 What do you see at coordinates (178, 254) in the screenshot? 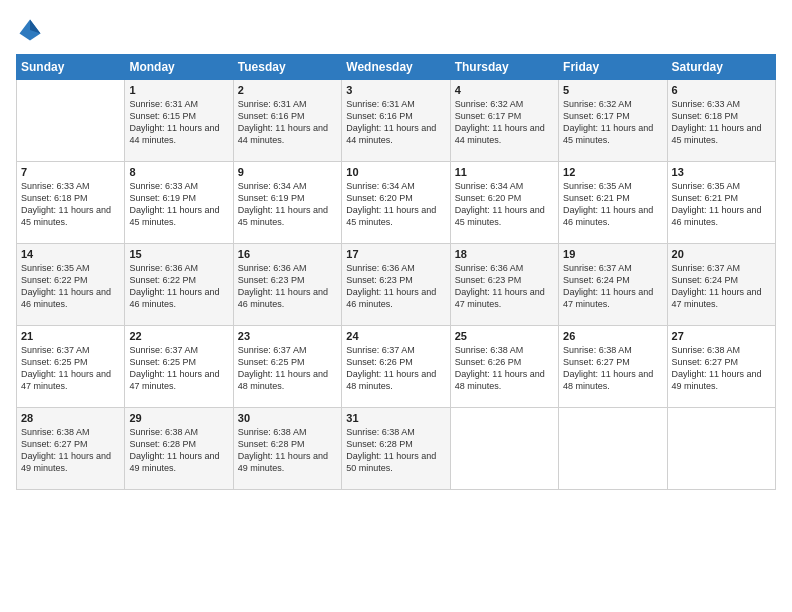
I see `day-number: 15` at bounding box center [178, 254].